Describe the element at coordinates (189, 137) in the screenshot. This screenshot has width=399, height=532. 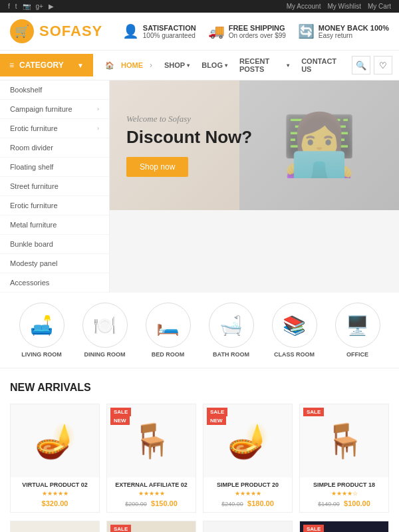
I see `hero-title: Discount Now?` at that location.